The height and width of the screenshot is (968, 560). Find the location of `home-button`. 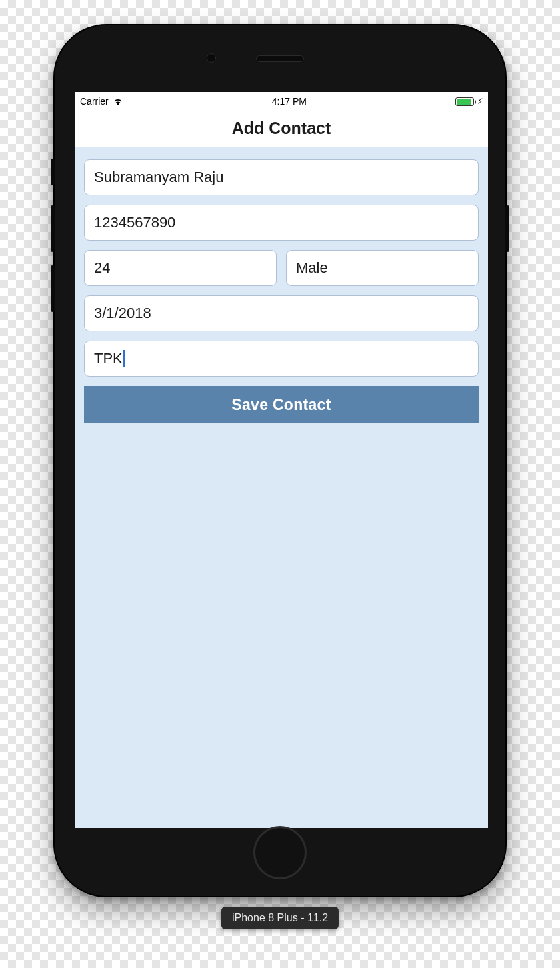

home-button is located at coordinates (280, 853).